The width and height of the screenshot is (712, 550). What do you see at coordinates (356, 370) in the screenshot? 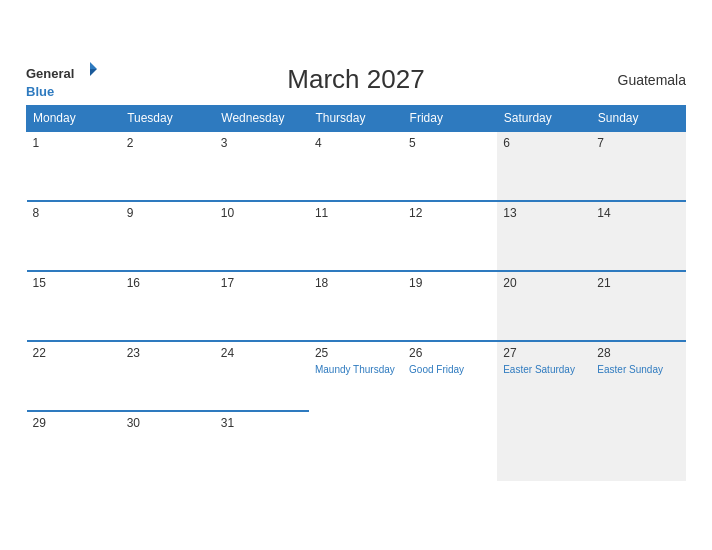
I see `holiday-label: Maundy Thursday` at bounding box center [356, 370].